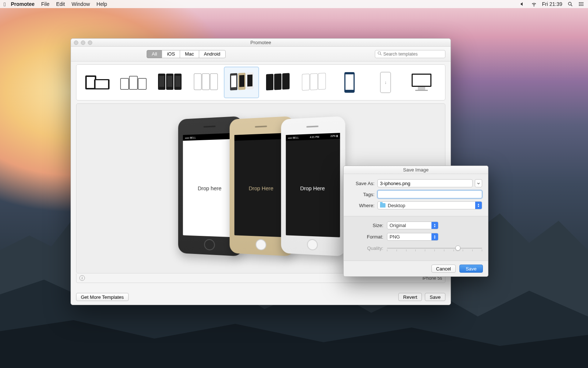  Describe the element at coordinates (366, 225) in the screenshot. I see `size-label: Size:` at that location.